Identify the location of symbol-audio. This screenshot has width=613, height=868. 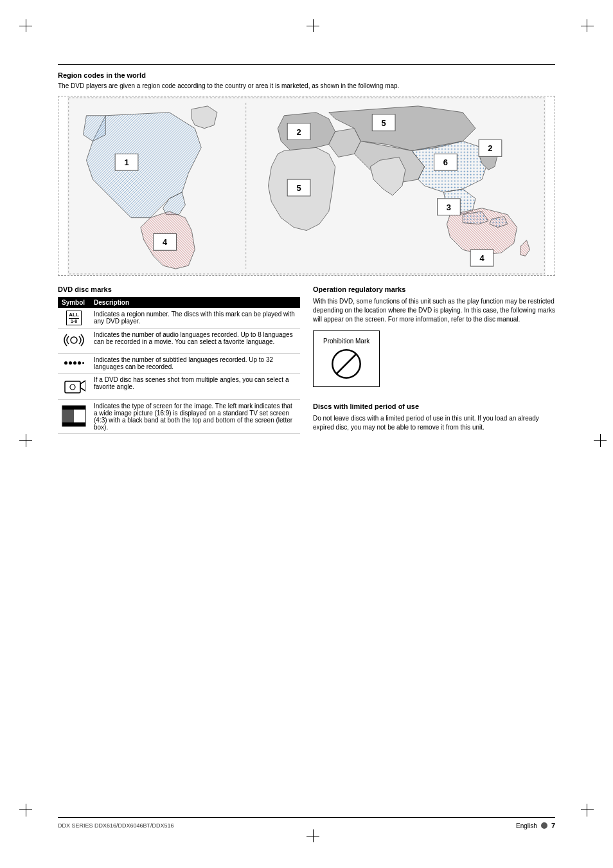
(74, 341).